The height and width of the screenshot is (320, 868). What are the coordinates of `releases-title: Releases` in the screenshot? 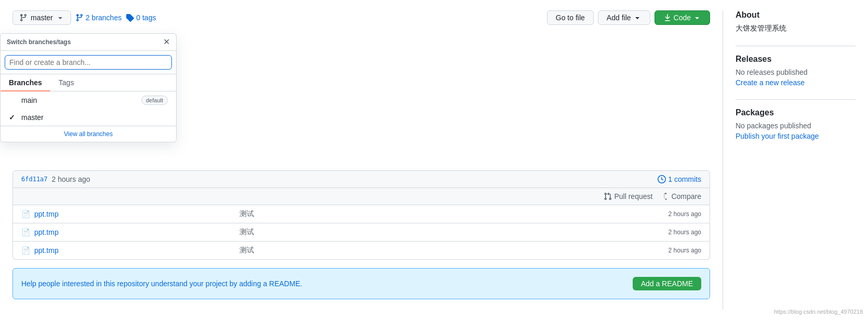 It's located at (796, 59).